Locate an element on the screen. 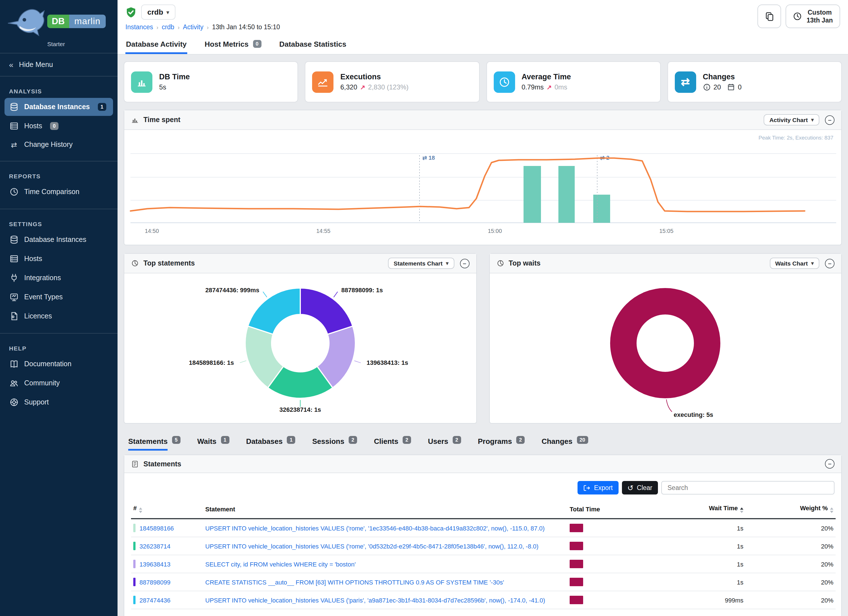 Image resolution: width=848 pixels, height=616 pixels. info-icon is located at coordinates (707, 88).